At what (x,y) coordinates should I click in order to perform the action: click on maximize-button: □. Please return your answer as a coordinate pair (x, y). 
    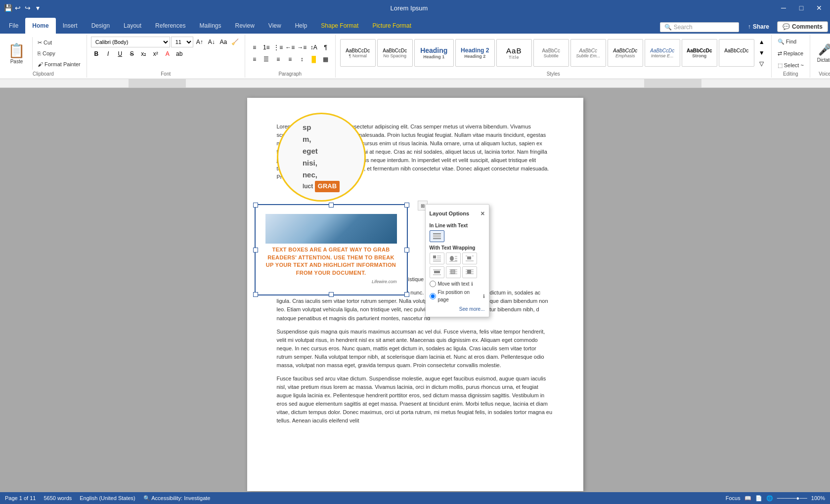
    Looking at the image, I should click on (801, 8).